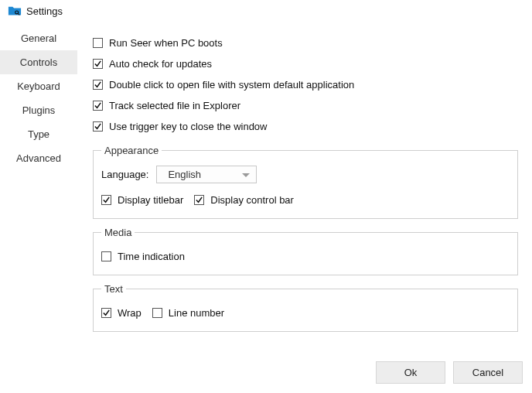 The height and width of the screenshot is (393, 532). What do you see at coordinates (165, 43) in the screenshot?
I see `label-run-on-boot: Run Seer when PC boots` at bounding box center [165, 43].